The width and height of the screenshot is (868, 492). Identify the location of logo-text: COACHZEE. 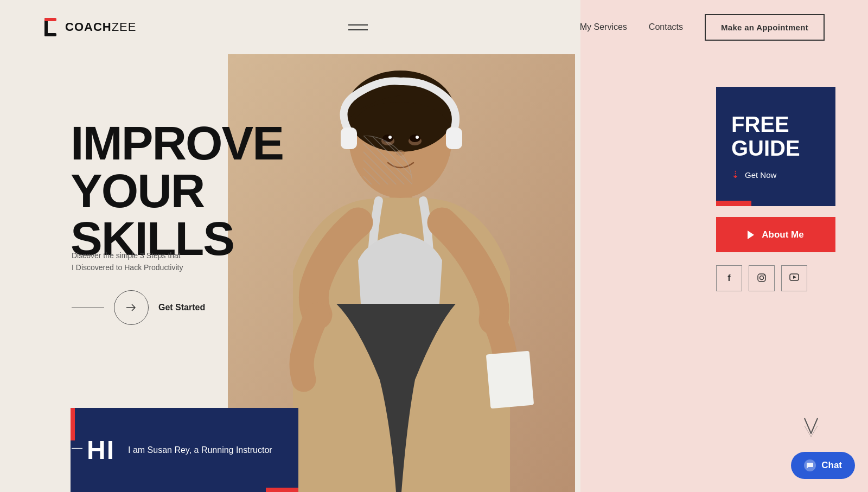
(101, 27).